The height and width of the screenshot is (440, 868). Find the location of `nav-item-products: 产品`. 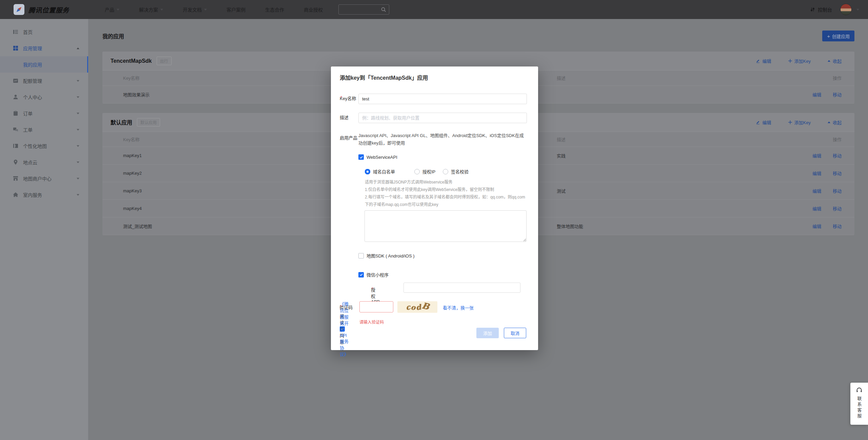

nav-item-products: 产品 is located at coordinates (112, 9).